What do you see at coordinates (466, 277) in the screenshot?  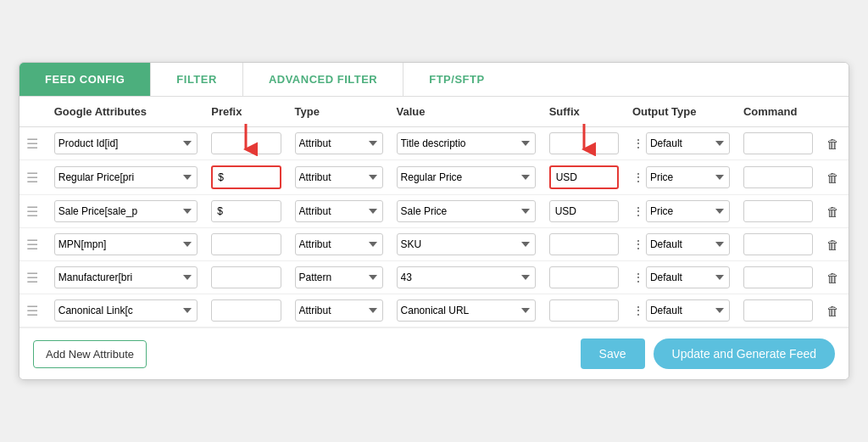 I see `value-select: 43` at bounding box center [466, 277].